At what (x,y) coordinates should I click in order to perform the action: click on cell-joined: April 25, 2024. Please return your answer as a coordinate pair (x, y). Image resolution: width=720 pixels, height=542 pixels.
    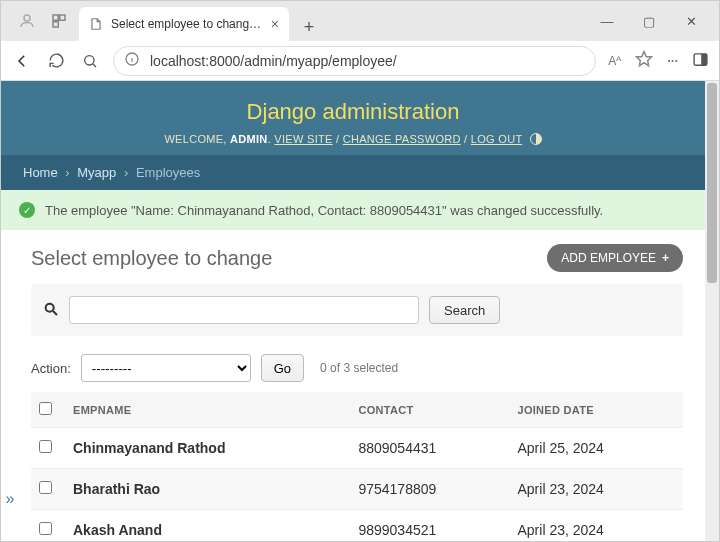
    Looking at the image, I should click on (596, 448).